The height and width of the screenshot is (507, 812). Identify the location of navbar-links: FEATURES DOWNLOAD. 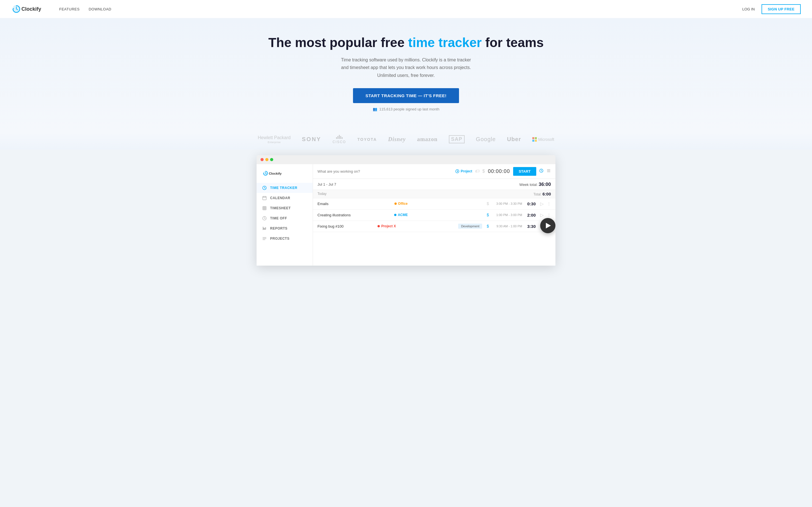
(401, 9).